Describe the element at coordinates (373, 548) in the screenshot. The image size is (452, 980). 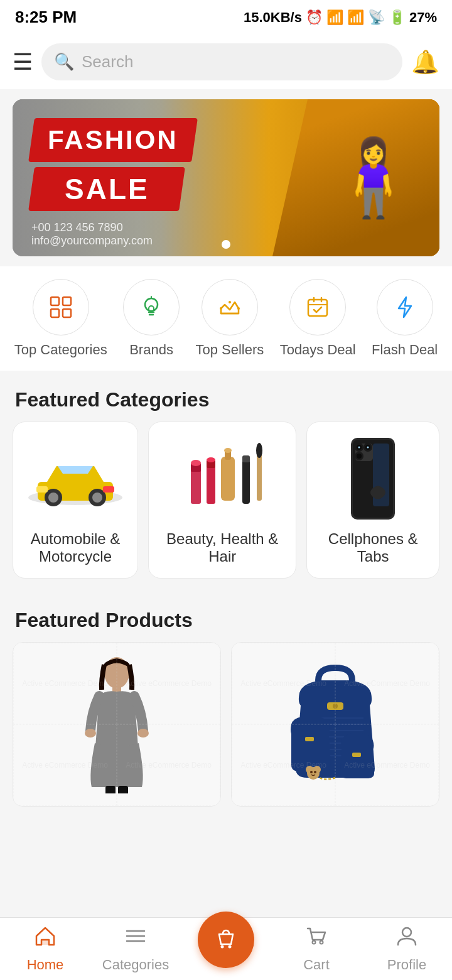
I see `cellphones-label: Cellphones & Tabs` at that location.